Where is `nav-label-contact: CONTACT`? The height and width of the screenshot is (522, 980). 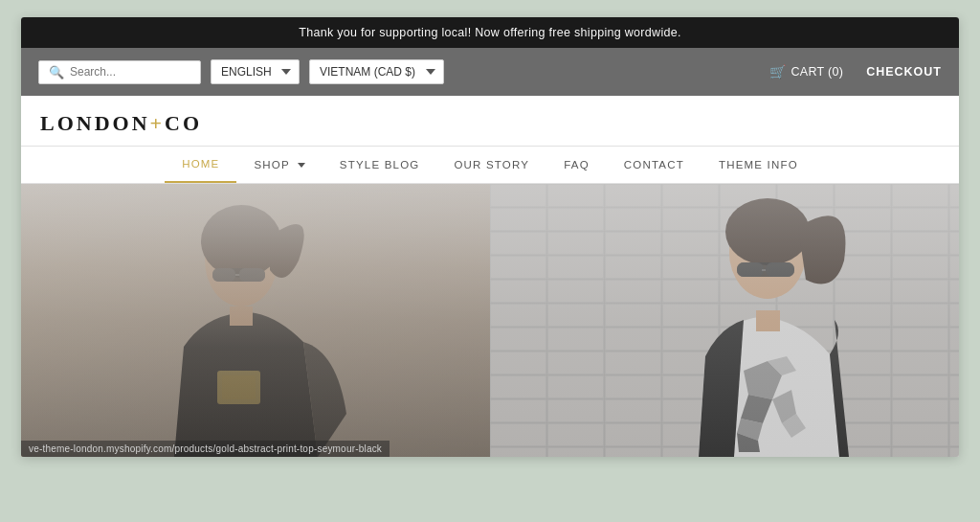
nav-label-contact: CONTACT is located at coordinates (655, 165).